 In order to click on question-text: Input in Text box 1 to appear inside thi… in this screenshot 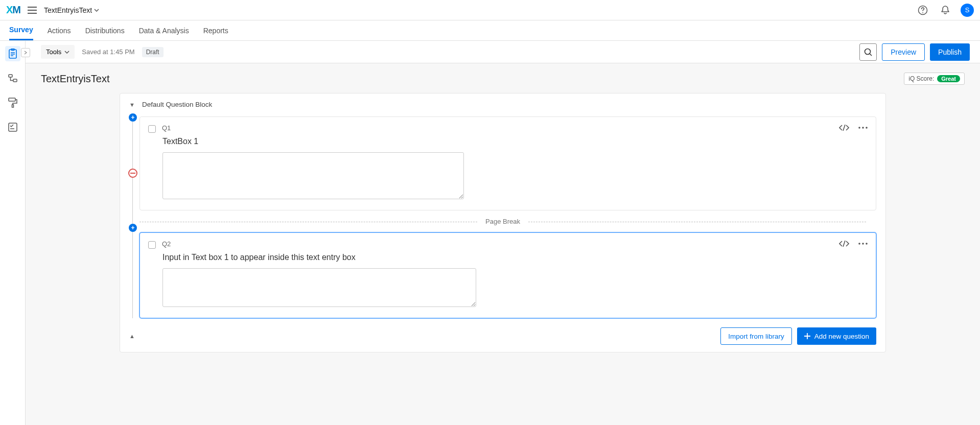, I will do `click(515, 257)`.